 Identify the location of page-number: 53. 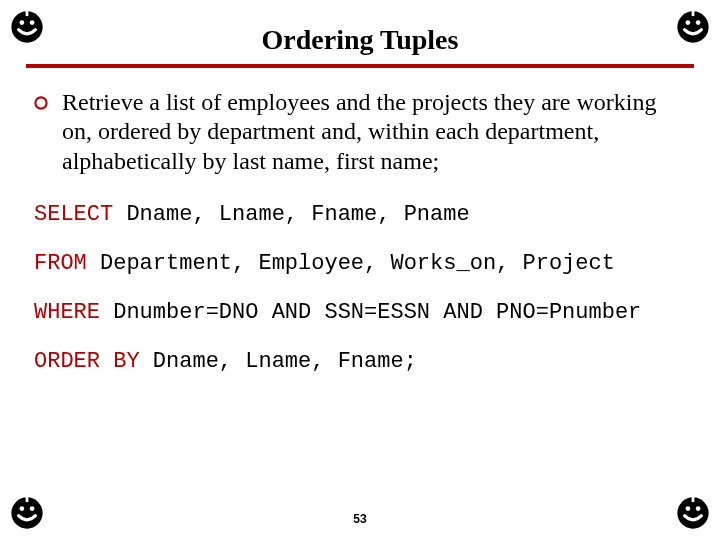
(360, 519).